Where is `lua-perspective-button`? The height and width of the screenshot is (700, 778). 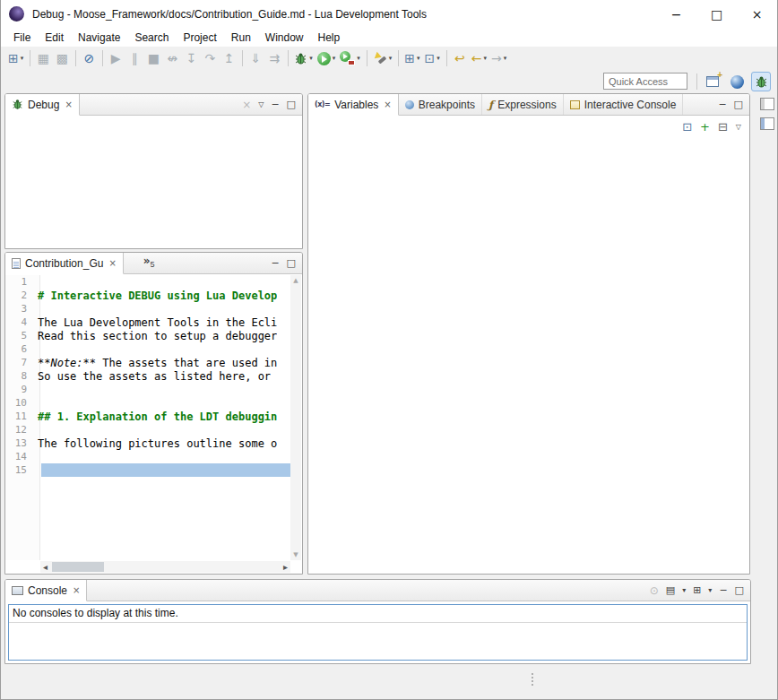
lua-perspective-button is located at coordinates (737, 82).